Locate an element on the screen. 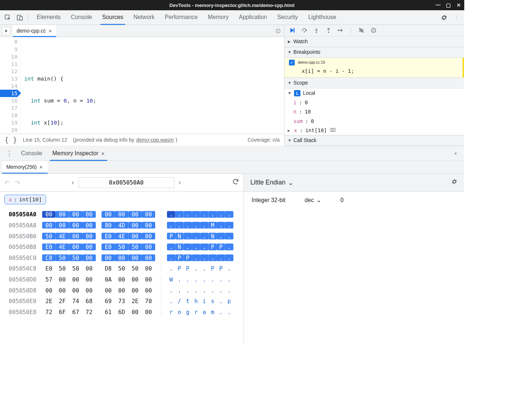  hex-byte: 57 is located at coordinates (49, 279).